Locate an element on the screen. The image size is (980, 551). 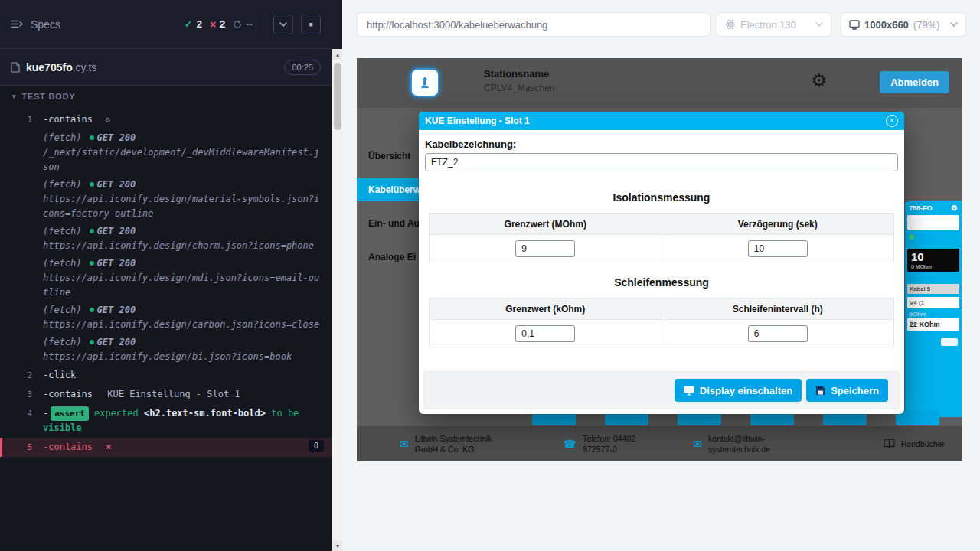
viewport-select: 1000x660 (79%) is located at coordinates (903, 24).